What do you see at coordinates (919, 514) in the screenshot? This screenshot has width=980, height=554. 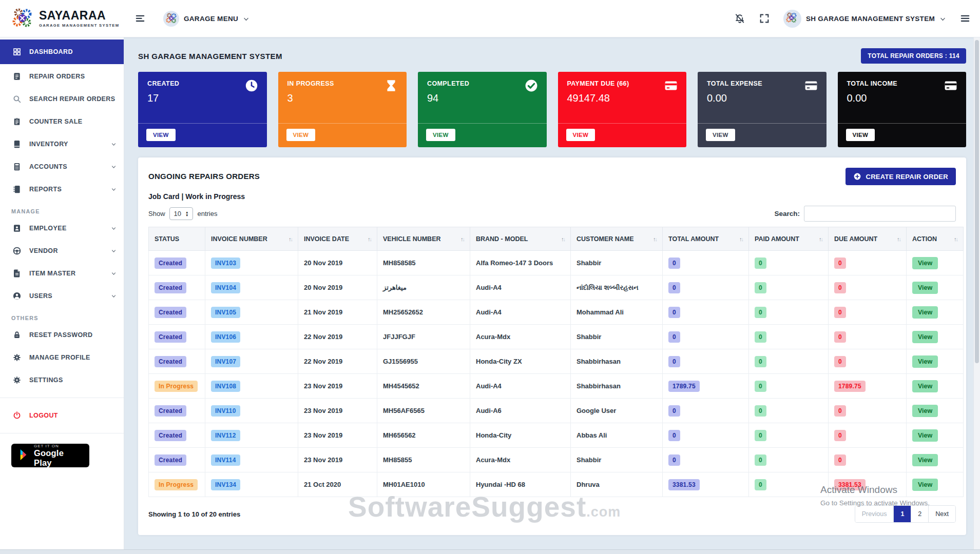 I see `pagination-page-2: 2` at bounding box center [919, 514].